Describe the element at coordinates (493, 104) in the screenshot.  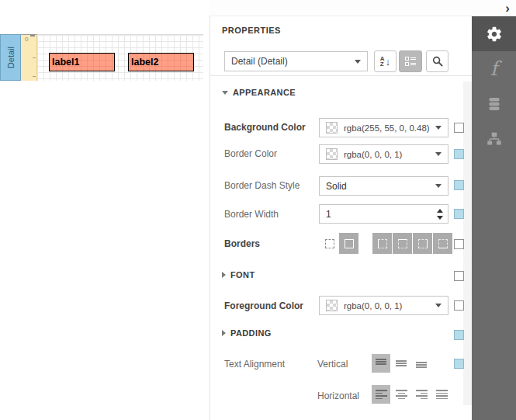
I see `sidebar-item-field-list` at that location.